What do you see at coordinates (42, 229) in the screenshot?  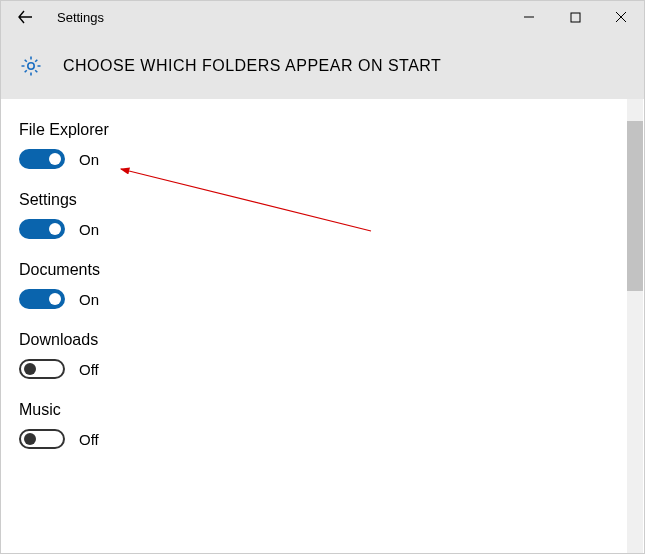 I see `toggle-settings` at bounding box center [42, 229].